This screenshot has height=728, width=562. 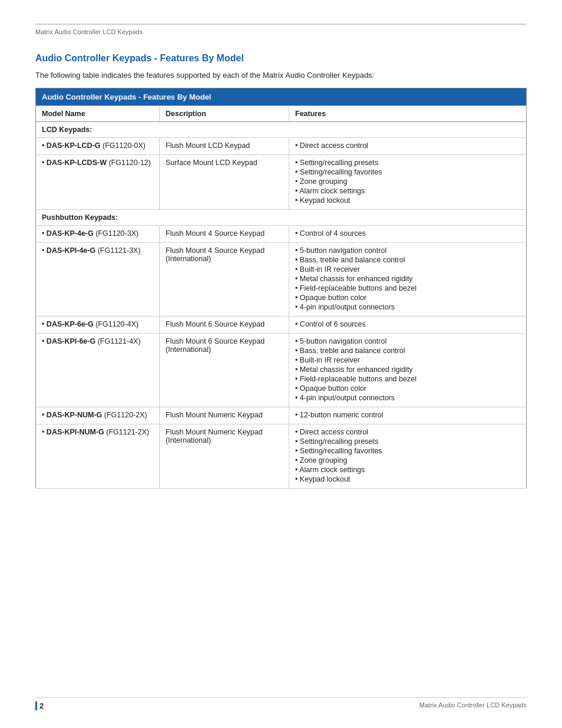 I want to click on model-name-bold: DAS-KP-LCDS-W, so click(x=77, y=163).